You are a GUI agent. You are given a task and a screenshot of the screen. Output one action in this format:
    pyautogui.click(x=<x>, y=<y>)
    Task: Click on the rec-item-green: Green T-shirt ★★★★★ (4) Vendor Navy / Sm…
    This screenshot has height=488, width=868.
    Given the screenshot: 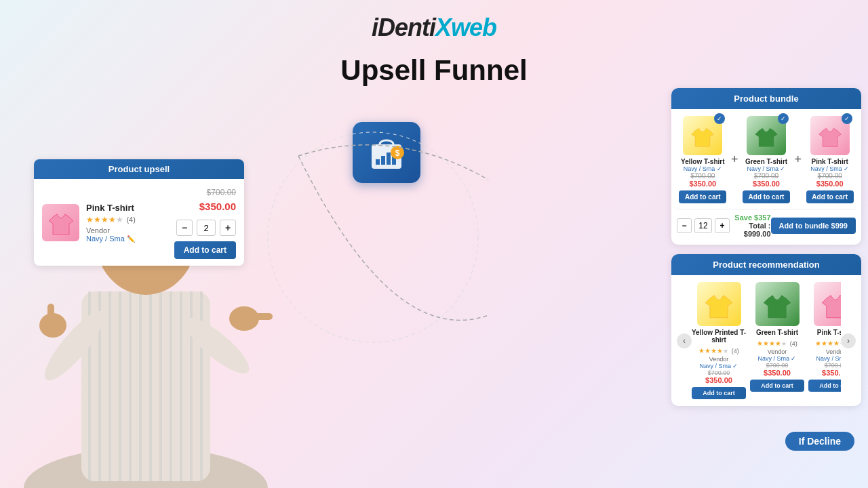 What is the action you would take?
    pyautogui.click(x=777, y=337)
    